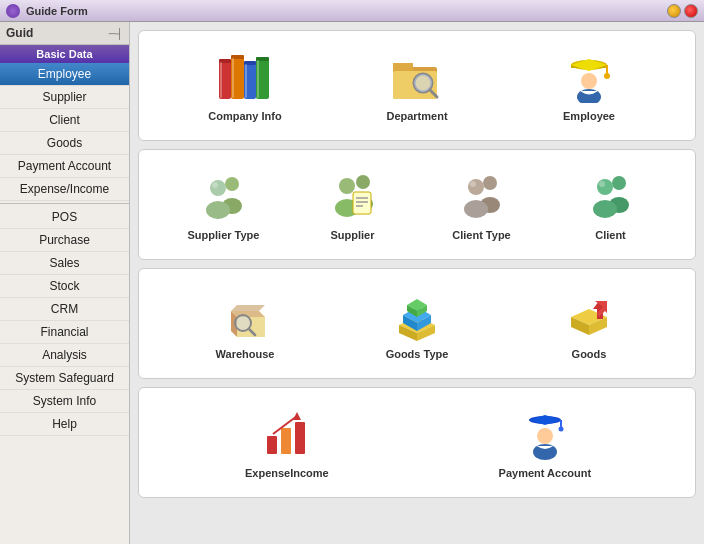  What do you see at coordinates (418, 354) in the screenshot?
I see `goods-type-label: Goods Type` at bounding box center [418, 354].